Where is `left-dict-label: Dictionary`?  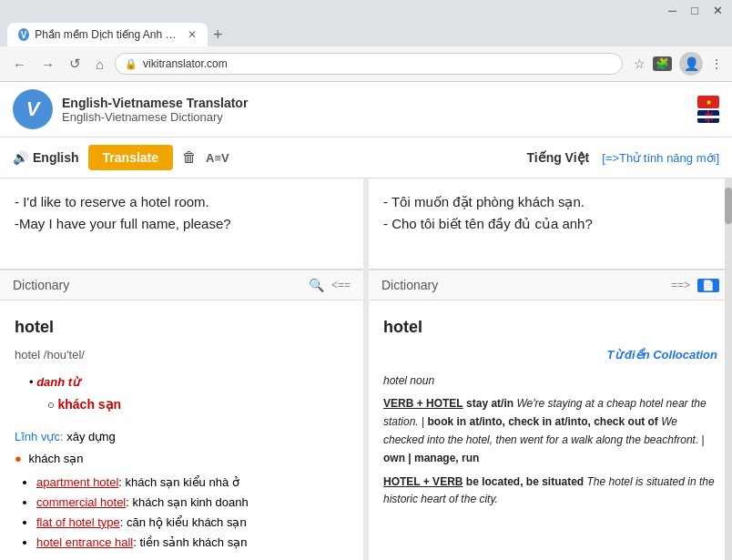
left-dict-label: Dictionary is located at coordinates (41, 285).